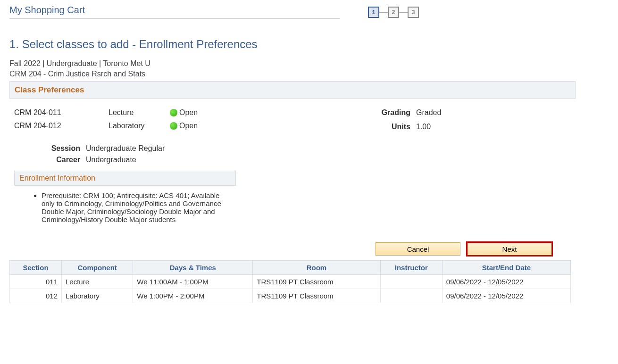  What do you see at coordinates (317, 268) in the screenshot?
I see `col-room: Room` at bounding box center [317, 268].